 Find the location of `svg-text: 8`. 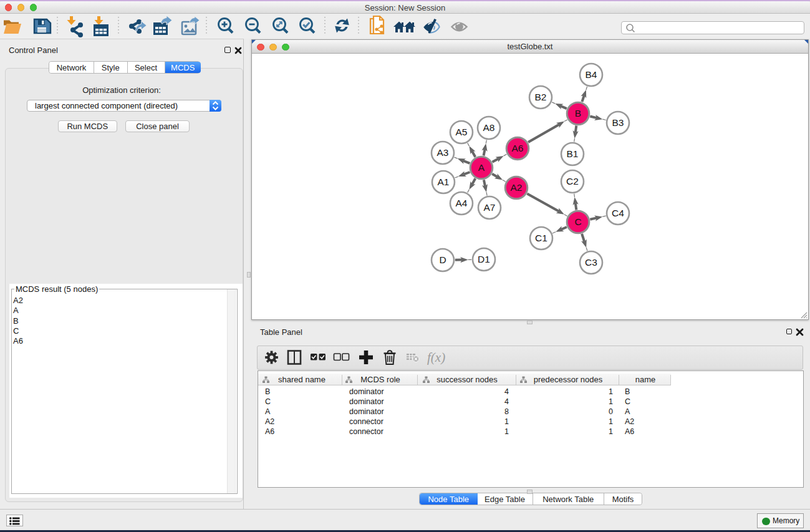

svg-text: 8 is located at coordinates (506, 412).